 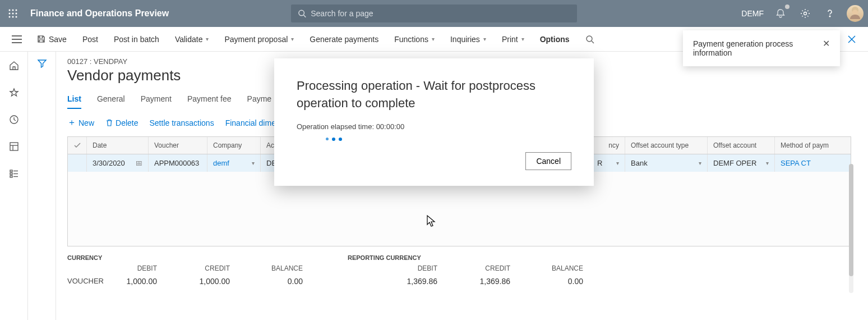 What do you see at coordinates (851, 220) in the screenshot?
I see `scrollbar-thumb` at bounding box center [851, 220].